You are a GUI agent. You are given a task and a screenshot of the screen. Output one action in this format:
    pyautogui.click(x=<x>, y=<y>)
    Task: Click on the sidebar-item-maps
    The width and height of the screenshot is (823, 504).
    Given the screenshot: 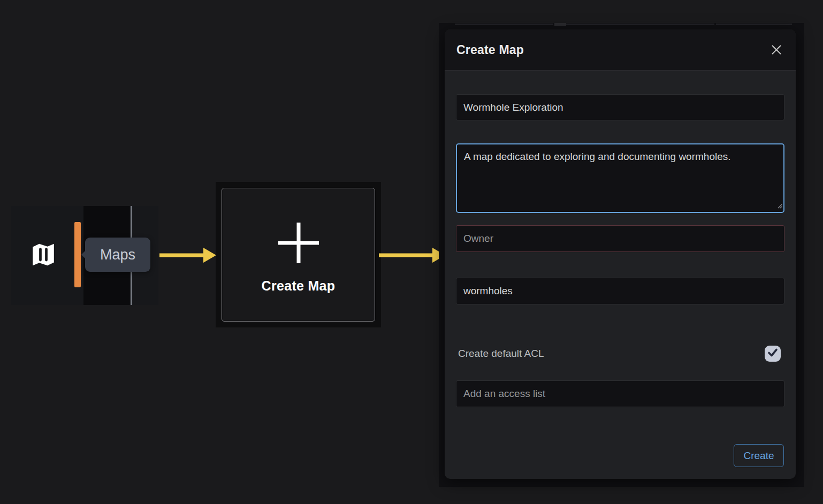 What is the action you would take?
    pyautogui.click(x=43, y=256)
    